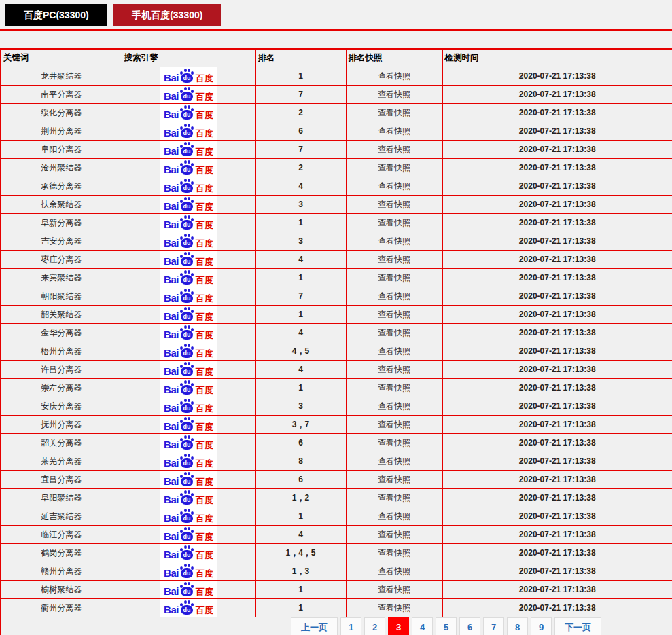  What do you see at coordinates (336, 352) in the screenshot?
I see `table-row: 梧州分离器 Bai du 百度 4，5 查看快照 2020-07-21 17:1…` at bounding box center [336, 352].